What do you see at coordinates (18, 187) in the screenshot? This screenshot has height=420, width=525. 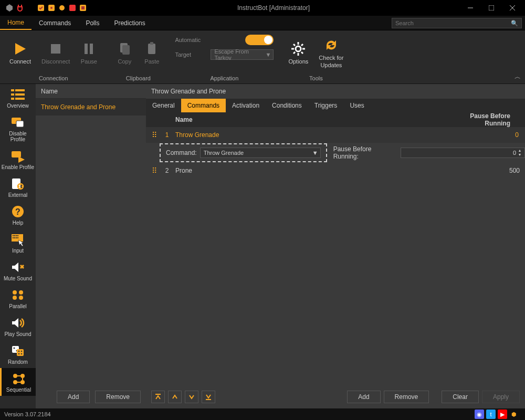 I see `tool-external: External` at bounding box center [18, 187].